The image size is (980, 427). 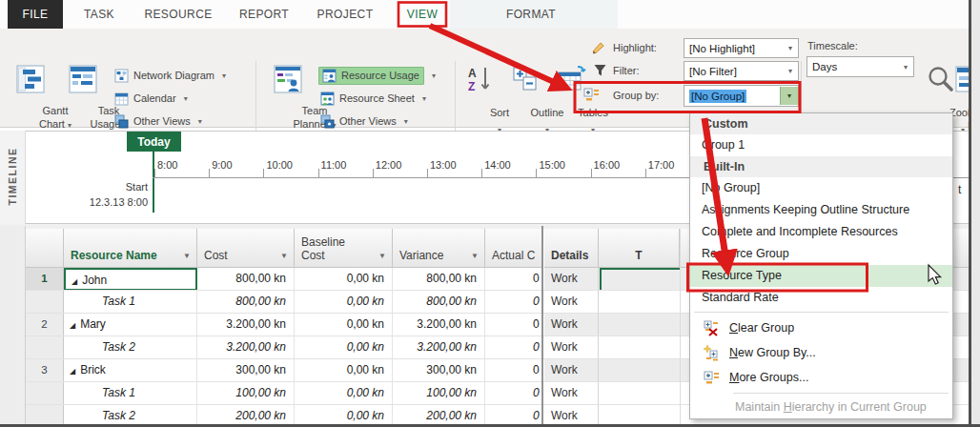 What do you see at coordinates (640, 279) in the screenshot?
I see `selected-grid-cell` at bounding box center [640, 279].